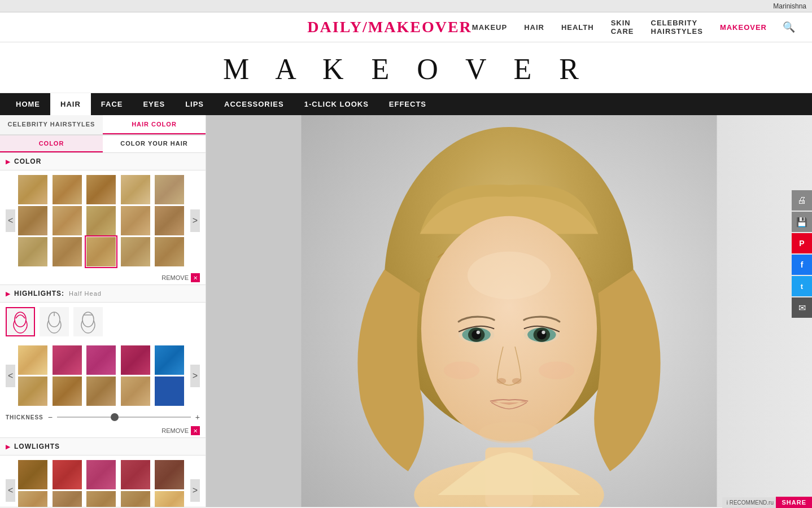  What do you see at coordinates (115, 417) in the screenshot?
I see `highlights-slider-thumb` at bounding box center [115, 417].